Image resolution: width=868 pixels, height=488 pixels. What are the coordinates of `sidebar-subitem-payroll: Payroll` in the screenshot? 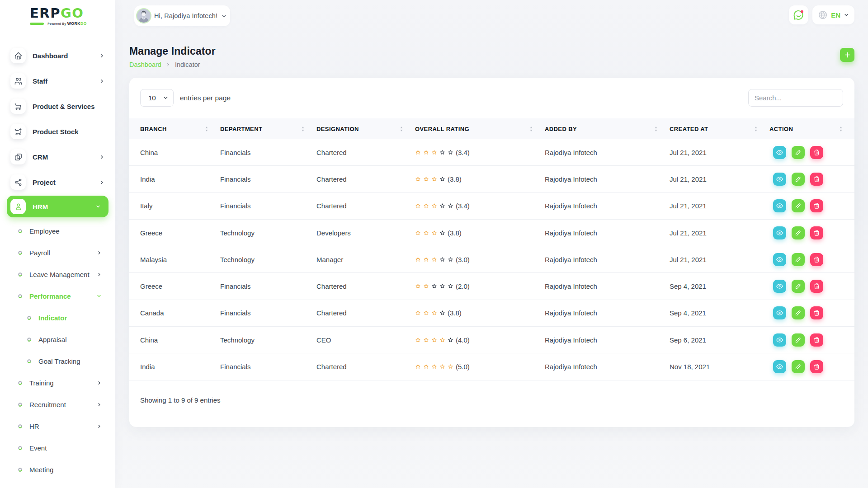 It's located at (58, 253).